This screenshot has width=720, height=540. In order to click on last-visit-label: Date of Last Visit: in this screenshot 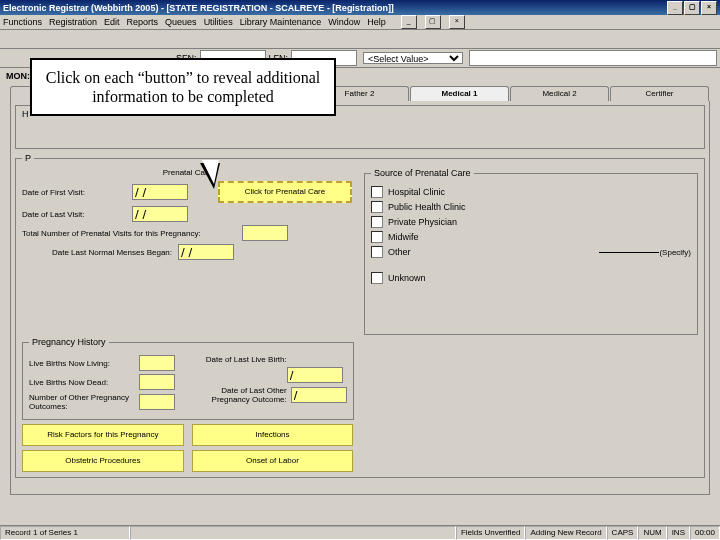, I will do `click(77, 214)`.